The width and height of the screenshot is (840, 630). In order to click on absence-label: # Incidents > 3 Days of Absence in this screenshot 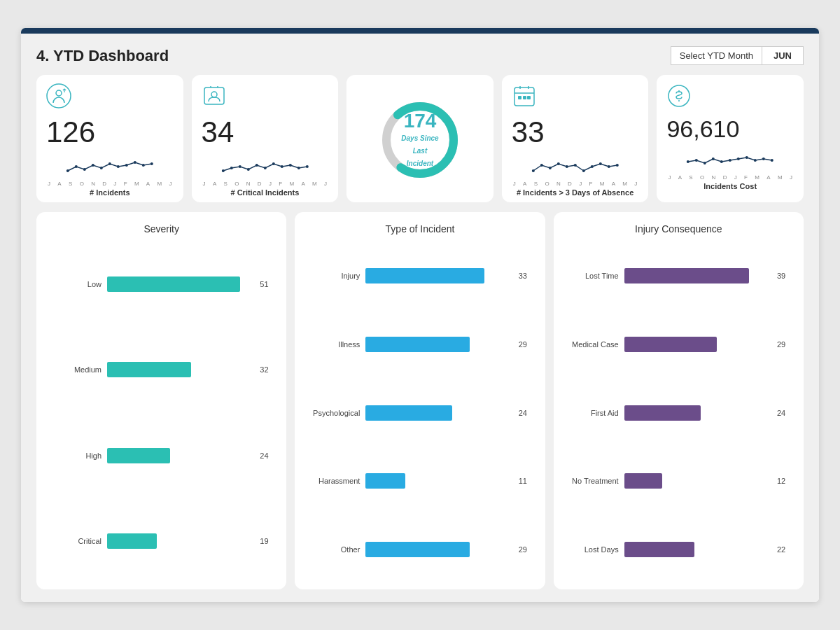, I will do `click(575, 192)`.